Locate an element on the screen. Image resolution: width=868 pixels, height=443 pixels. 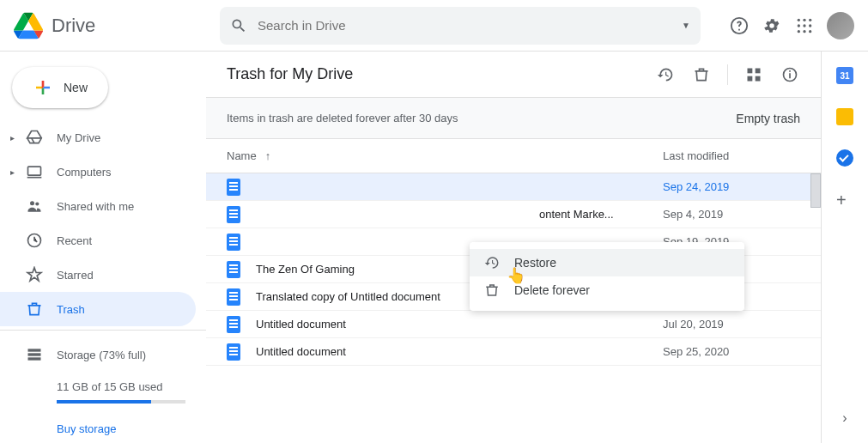
recent-icon is located at coordinates (34, 240).